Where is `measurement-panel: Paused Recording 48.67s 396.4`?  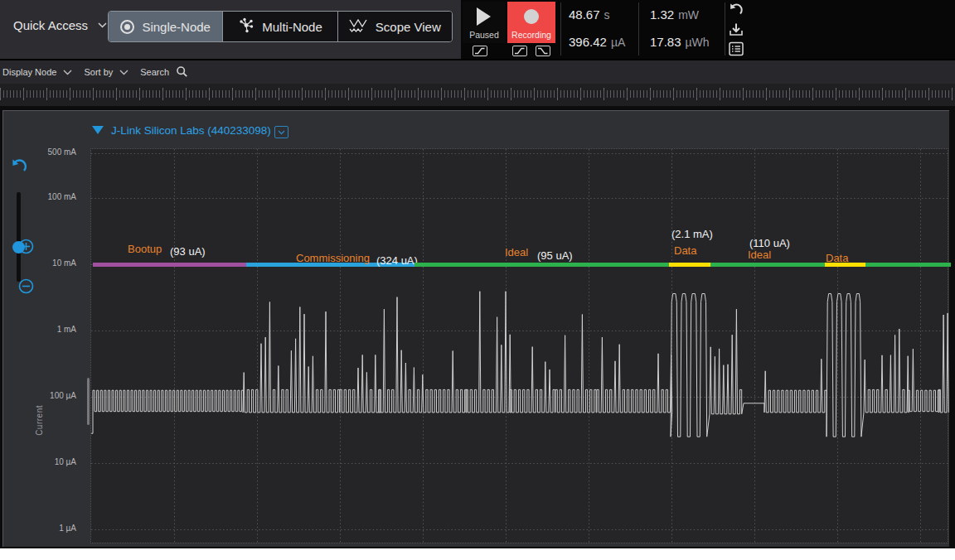
measurement-panel: Paused Recording 48.67s 396.4 is located at coordinates (708, 30).